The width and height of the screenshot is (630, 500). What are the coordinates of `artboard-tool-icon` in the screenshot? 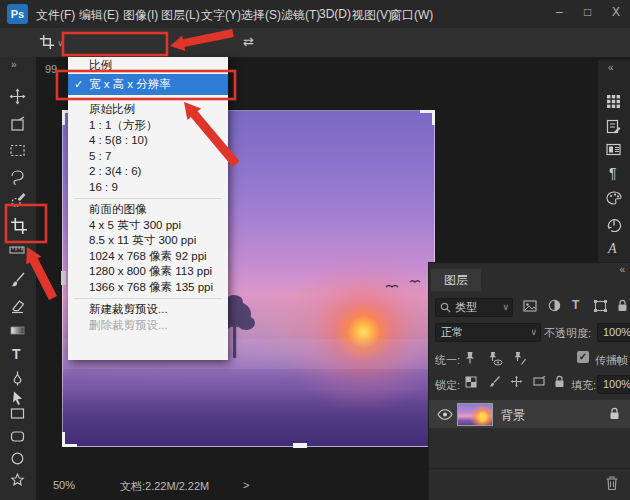 It's located at (18, 125).